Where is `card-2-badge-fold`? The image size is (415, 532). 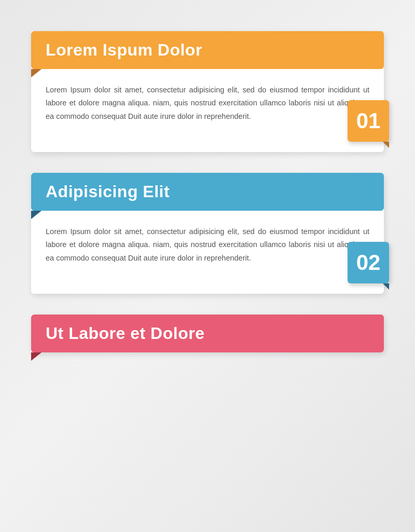 card-2-badge-fold is located at coordinates (386, 287).